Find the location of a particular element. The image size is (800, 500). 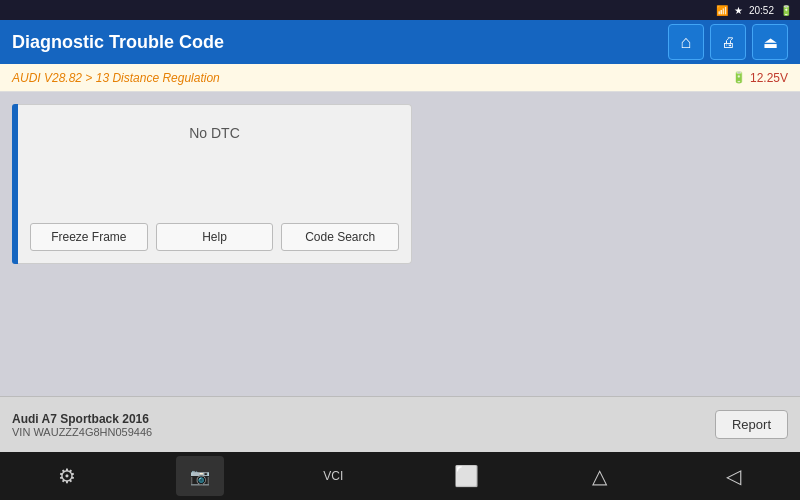

bluetooth-icon: 📶 is located at coordinates (722, 10).